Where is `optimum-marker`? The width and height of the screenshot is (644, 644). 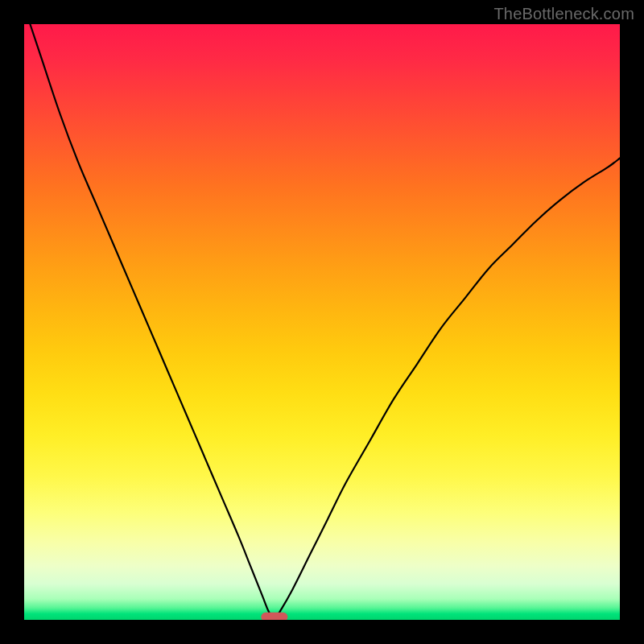
optimum-marker is located at coordinates (274, 617).